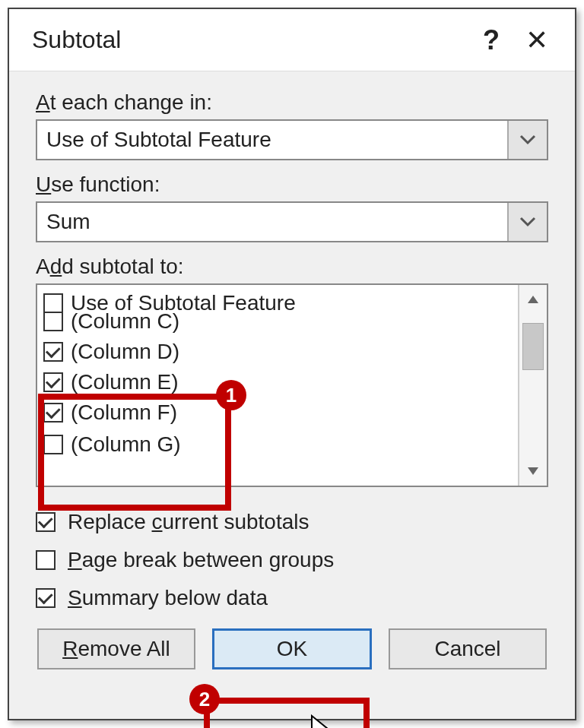  What do you see at coordinates (292, 649) in the screenshot?
I see `button-row: Remove All OK Cancel` at bounding box center [292, 649].